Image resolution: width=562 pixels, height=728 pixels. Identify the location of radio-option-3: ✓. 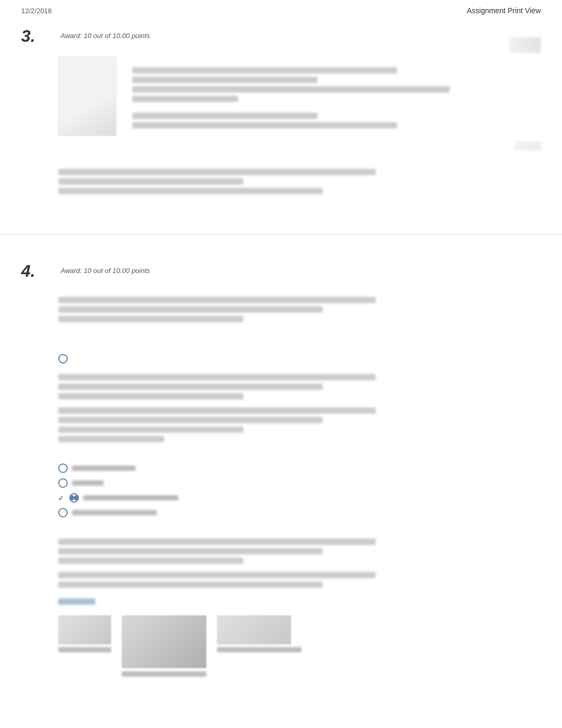
(300, 498).